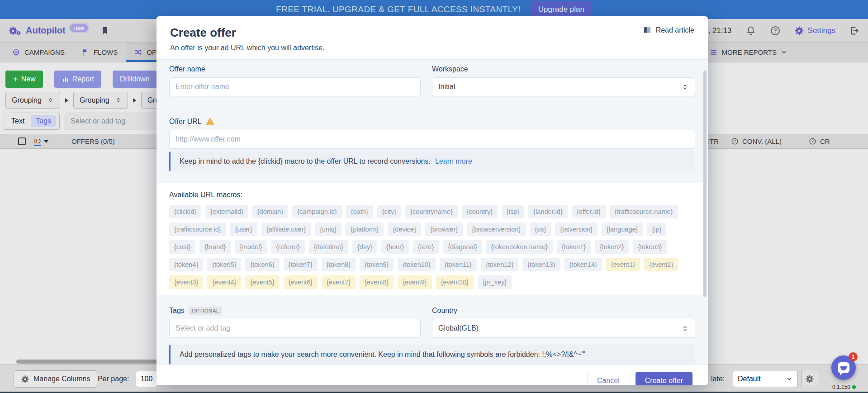  What do you see at coordinates (262, 265) in the screenshot?
I see `macro-chip: {token6}` at bounding box center [262, 265].